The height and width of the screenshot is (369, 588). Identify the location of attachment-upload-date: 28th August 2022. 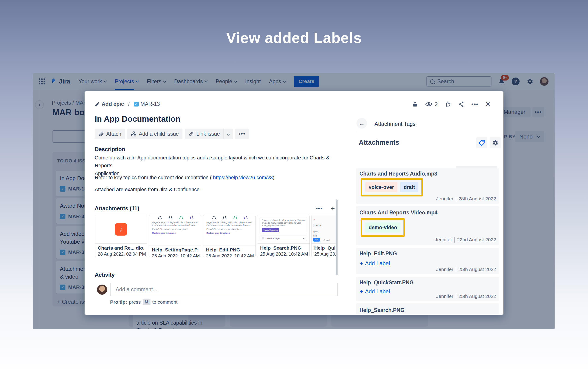
(477, 199).